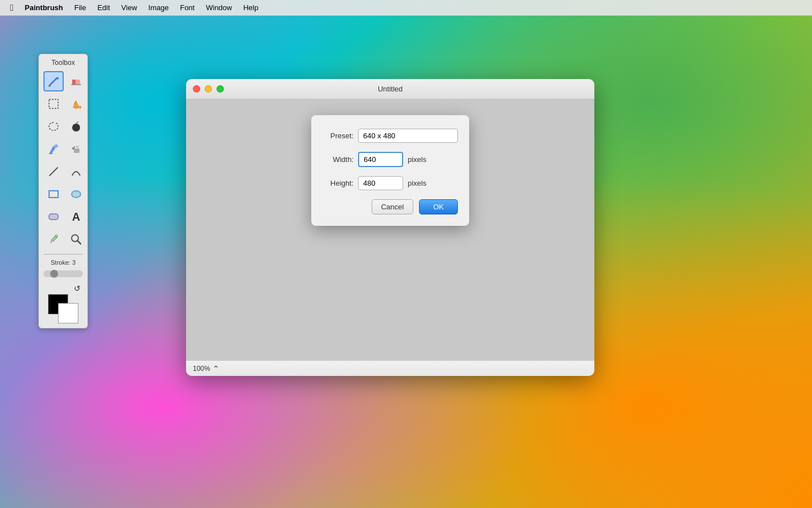 This screenshot has width=812, height=508. I want to click on height-input, so click(381, 183).